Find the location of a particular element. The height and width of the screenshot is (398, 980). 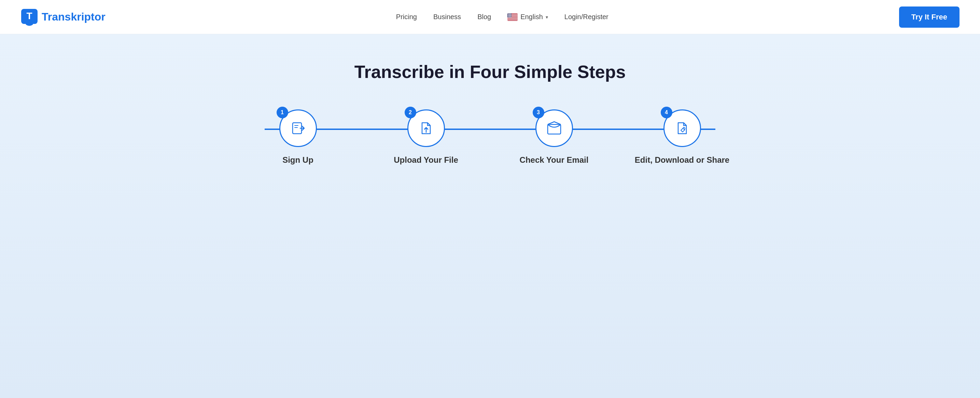

step-4: 4 Edit, Download or Share is located at coordinates (682, 137).